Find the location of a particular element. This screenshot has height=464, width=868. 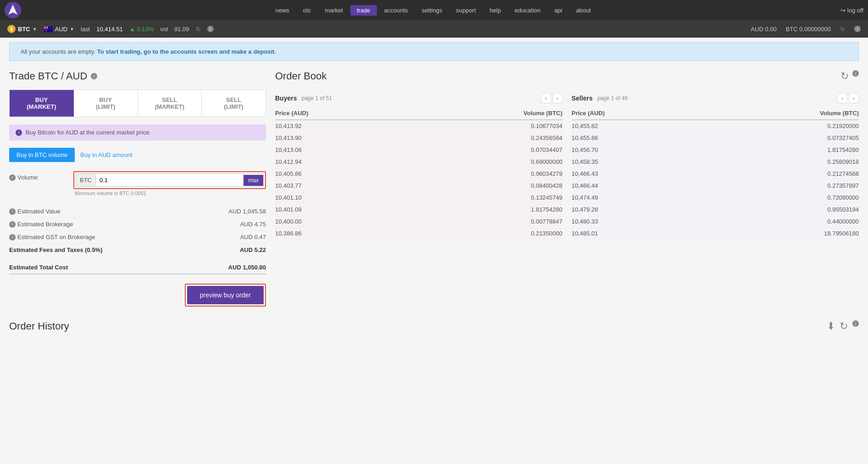

aud-dropdown-arrow: ▼ is located at coordinates (72, 29).